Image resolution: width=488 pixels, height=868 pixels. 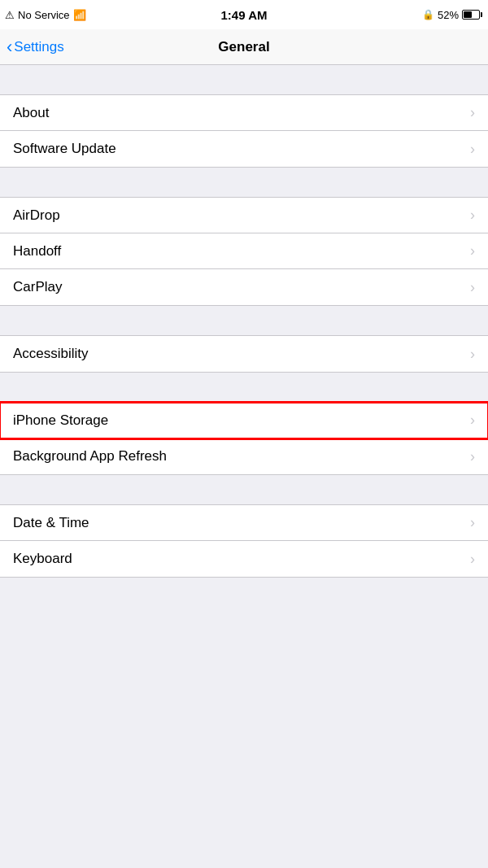 What do you see at coordinates (244, 47) in the screenshot?
I see `nav-bar: ‹ Settings General` at bounding box center [244, 47].